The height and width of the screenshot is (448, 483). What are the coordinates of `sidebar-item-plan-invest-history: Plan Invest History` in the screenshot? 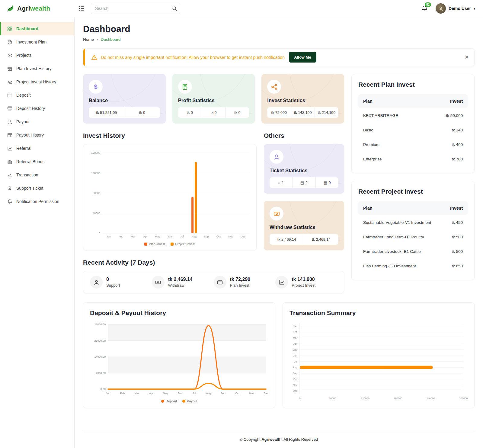 It's located at (37, 69).